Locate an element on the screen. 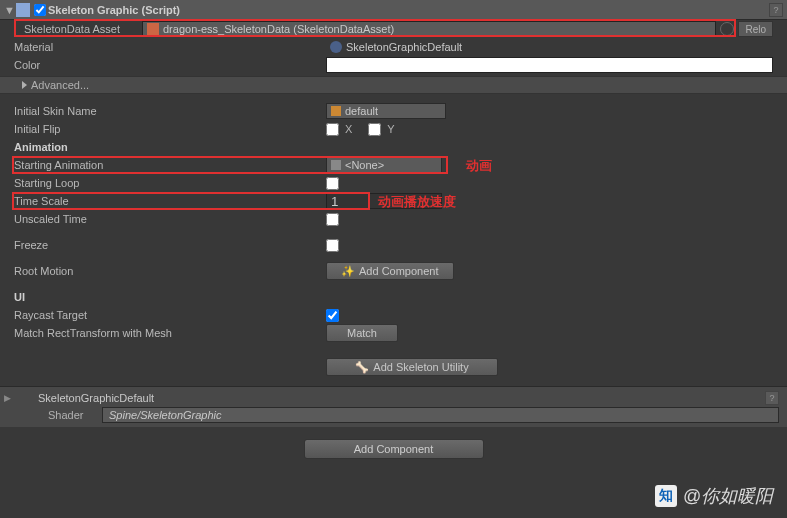  material-row: Material SkeletonGraphicDefault is located at coordinates (394, 47).